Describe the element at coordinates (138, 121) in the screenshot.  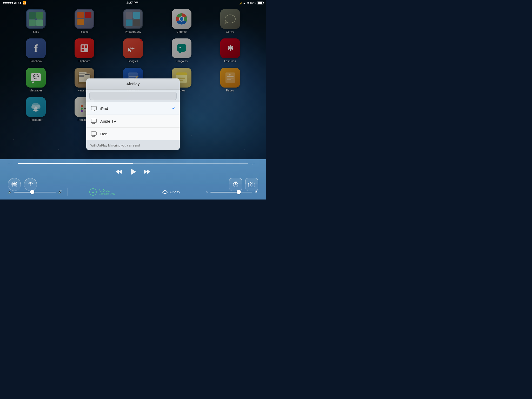
I see `device-name-appletv: Apple TV` at that location.